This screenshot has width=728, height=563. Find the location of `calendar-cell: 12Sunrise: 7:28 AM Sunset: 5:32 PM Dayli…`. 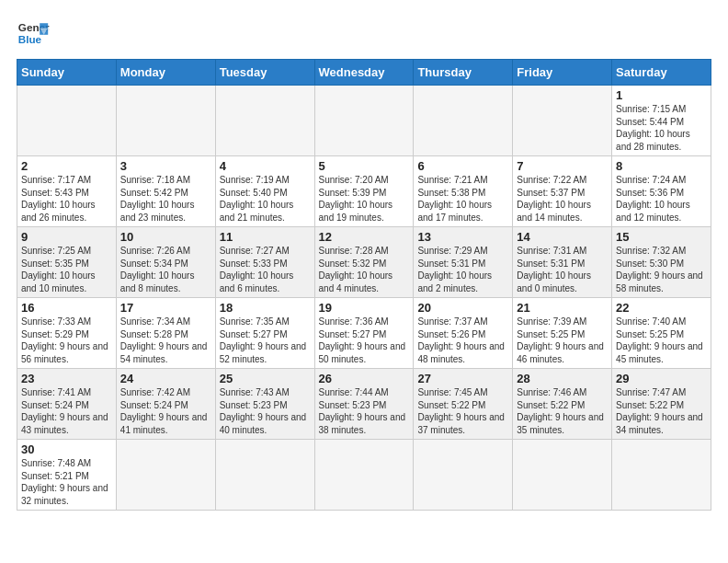

calendar-cell: 12Sunrise: 7:28 AM Sunset: 5:32 PM Dayli… is located at coordinates (364, 263).